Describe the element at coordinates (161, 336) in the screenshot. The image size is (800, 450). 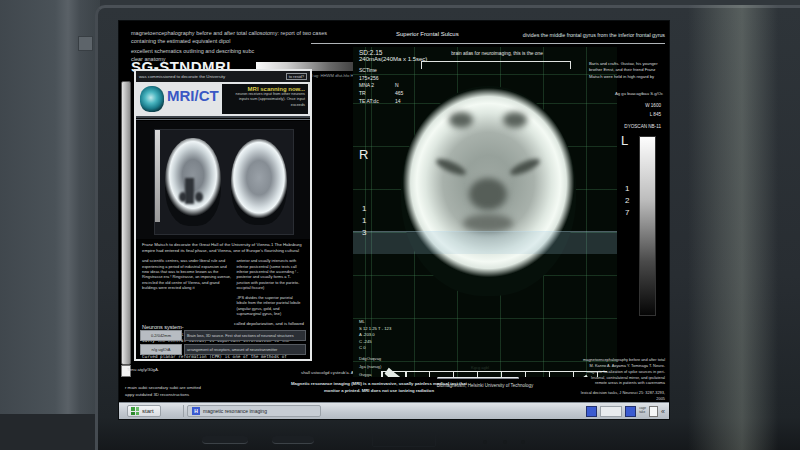
I see `field-badge: 0.2/042mm` at that location.